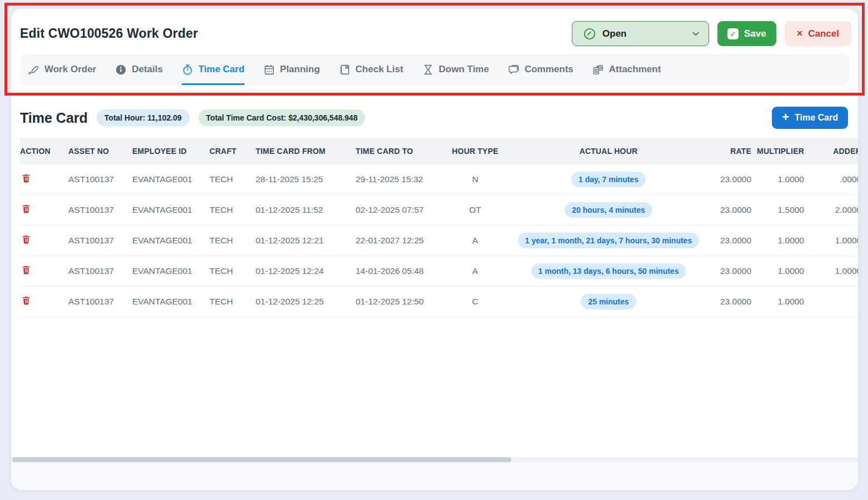  What do you see at coordinates (608, 210) in the screenshot?
I see `actual-hour-badge: 20 hours, 4 minutes` at bounding box center [608, 210].